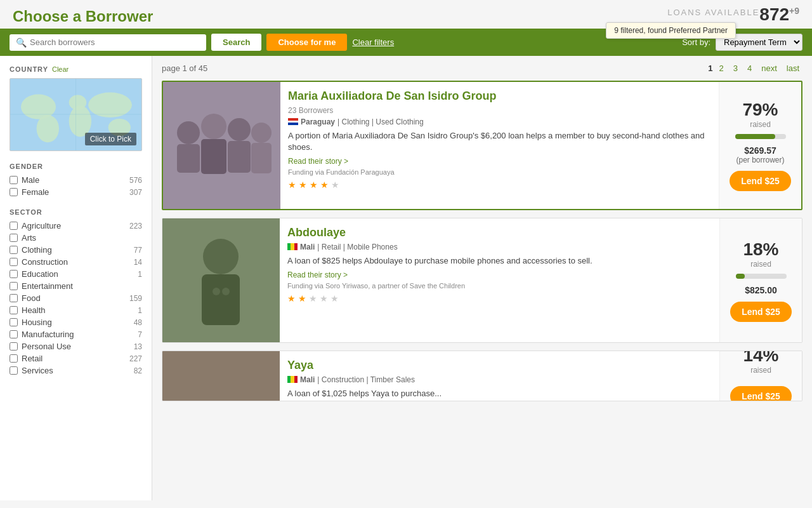 The height and width of the screenshot is (508, 812). I want to click on pagination-page-3: 3, so click(736, 69).